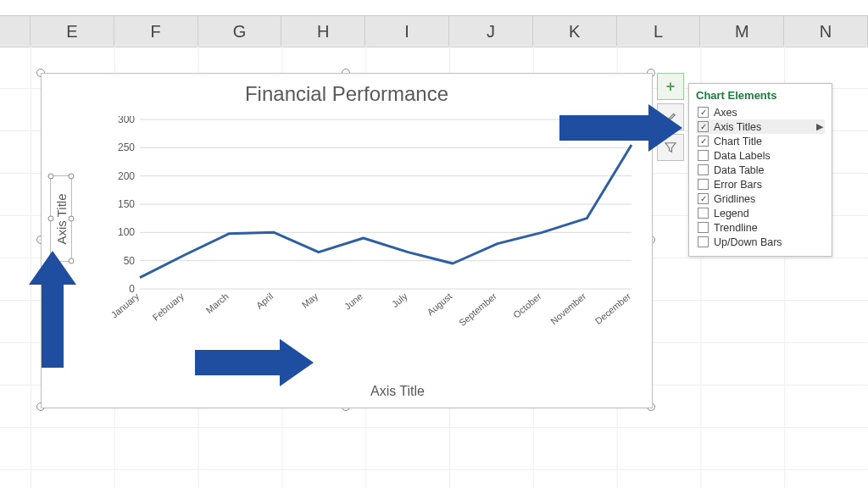  I want to click on chart-title: Financial Performance, so click(347, 92).